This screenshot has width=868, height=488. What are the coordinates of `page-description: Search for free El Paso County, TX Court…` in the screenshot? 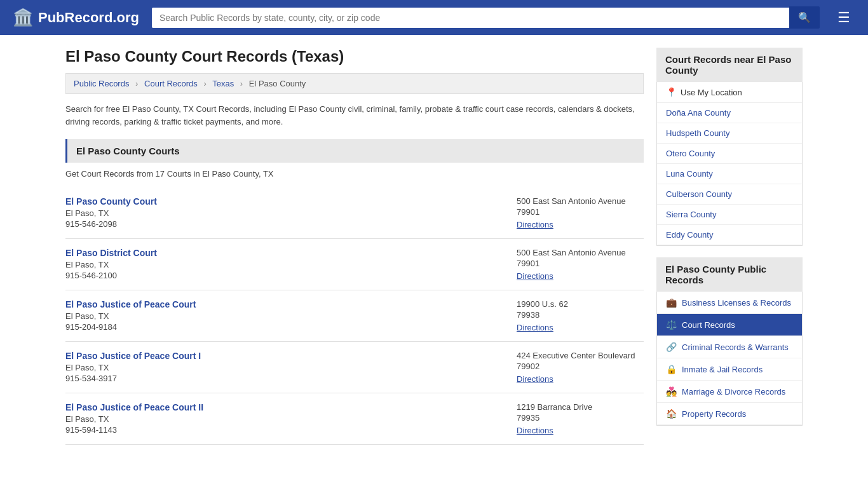 It's located at (355, 116).